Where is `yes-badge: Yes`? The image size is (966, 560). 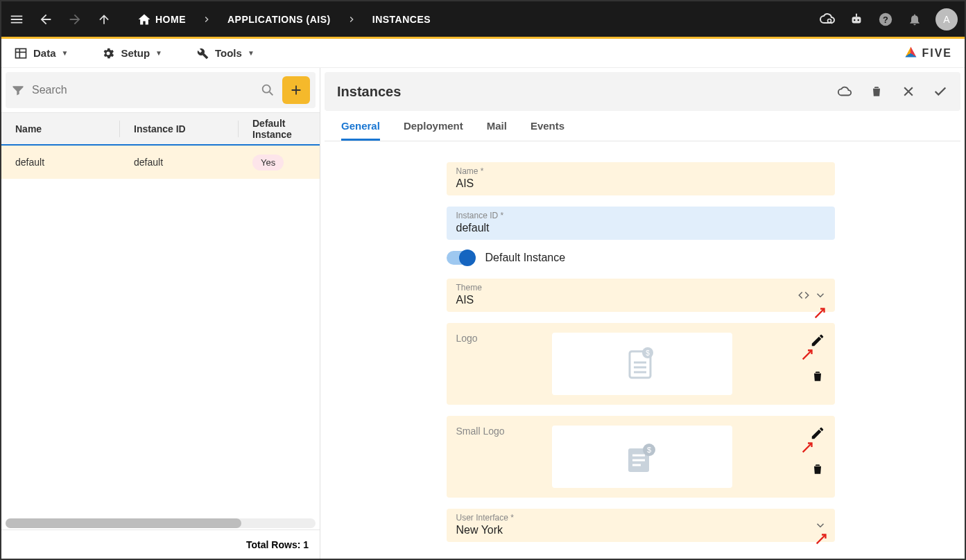 yes-badge: Yes is located at coordinates (268, 162).